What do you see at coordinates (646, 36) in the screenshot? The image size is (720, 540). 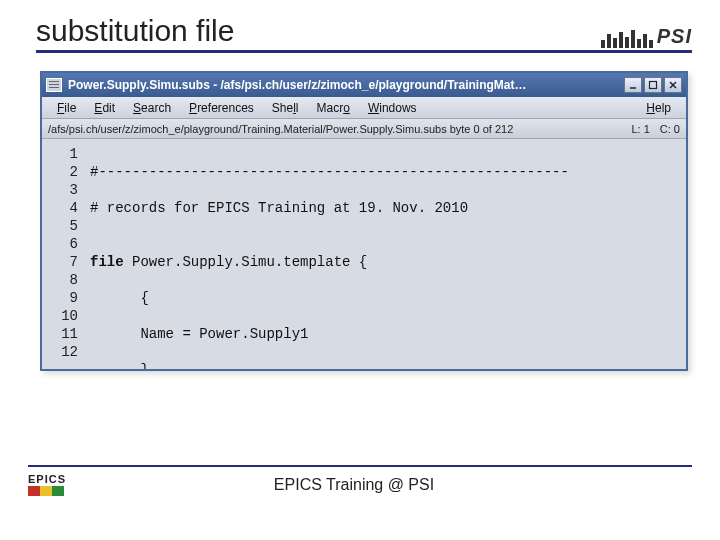 I see `psi-logo: PSI` at bounding box center [646, 36].